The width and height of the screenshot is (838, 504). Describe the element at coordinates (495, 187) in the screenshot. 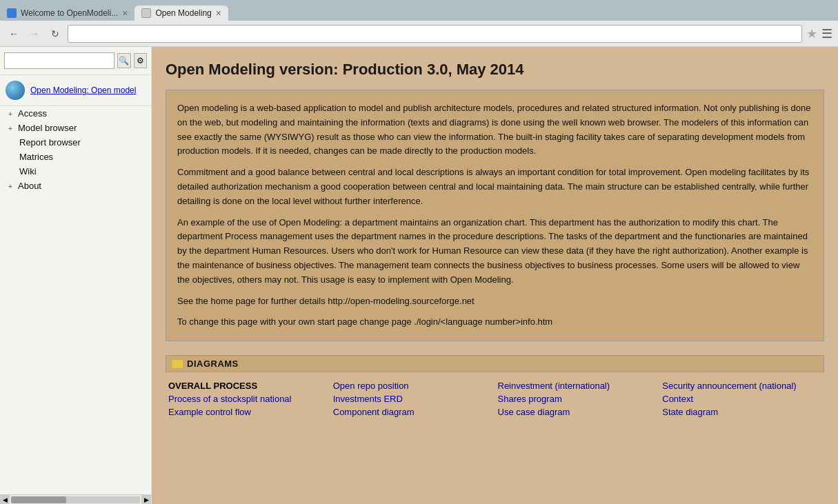

I see `para-2: Commitment and a good balance between ce…` at that location.